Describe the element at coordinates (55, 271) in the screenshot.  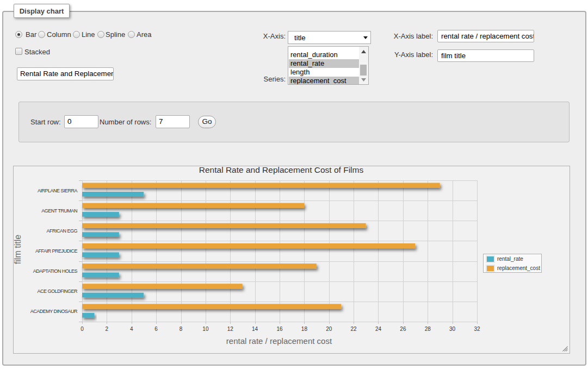
I see `svg-text: ADAPTATION HOLES` at that location.